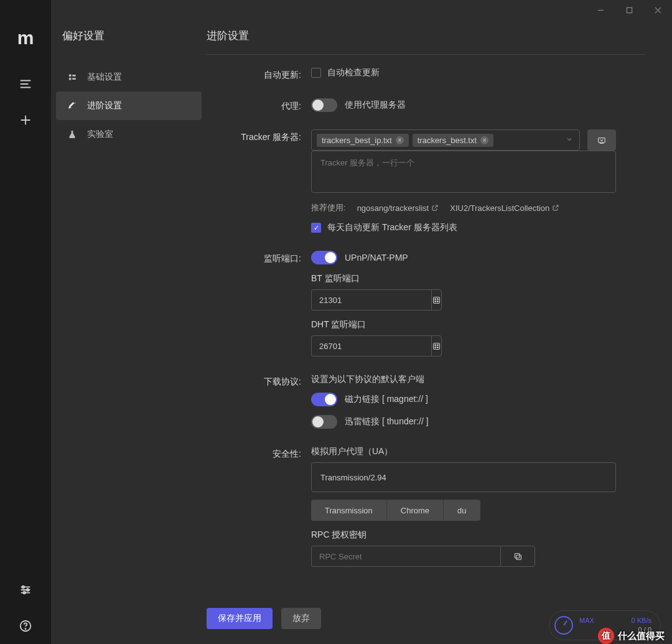  I want to click on ua-label: 模拟用户代理（UA）, so click(464, 452).